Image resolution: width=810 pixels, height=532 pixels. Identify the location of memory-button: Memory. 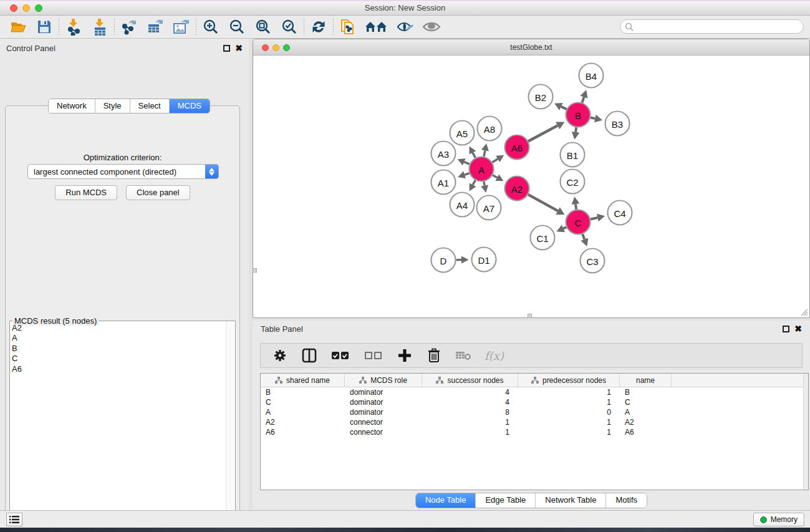
(779, 520).